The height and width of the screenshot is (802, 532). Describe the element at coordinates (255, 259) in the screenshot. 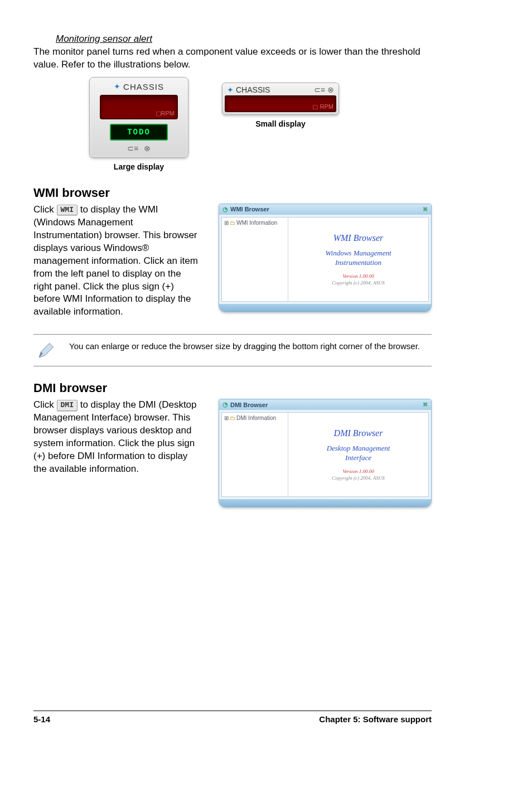

I see `wmi-tree-panel: ⊞ 🗀 WMI Information` at that location.